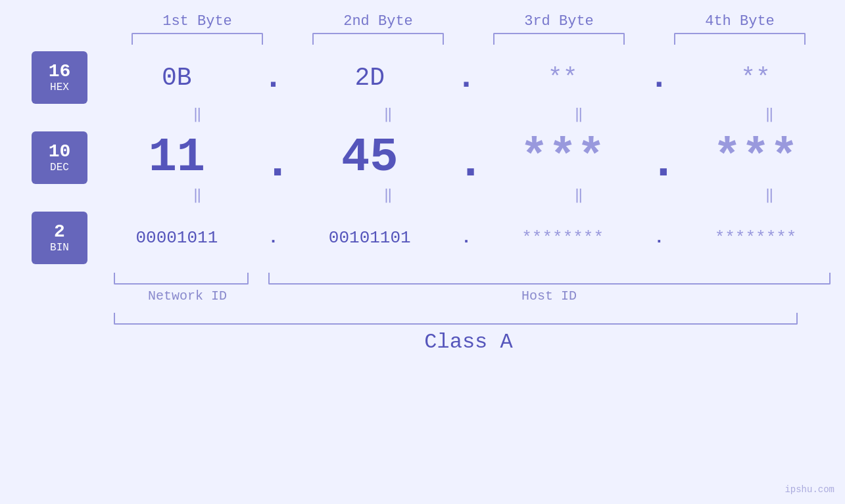 This screenshot has width=845, height=504. What do you see at coordinates (177, 238) in the screenshot?
I see `bin-b1: 00001011` at bounding box center [177, 238].